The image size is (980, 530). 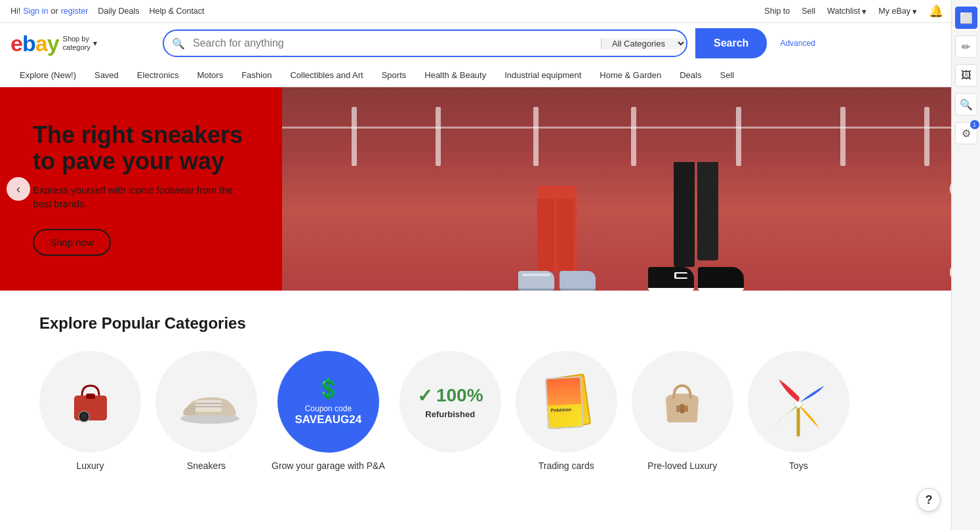 I want to click on hero-text-area: The right sneakers to pave your way Expr…, so click(x=141, y=189).